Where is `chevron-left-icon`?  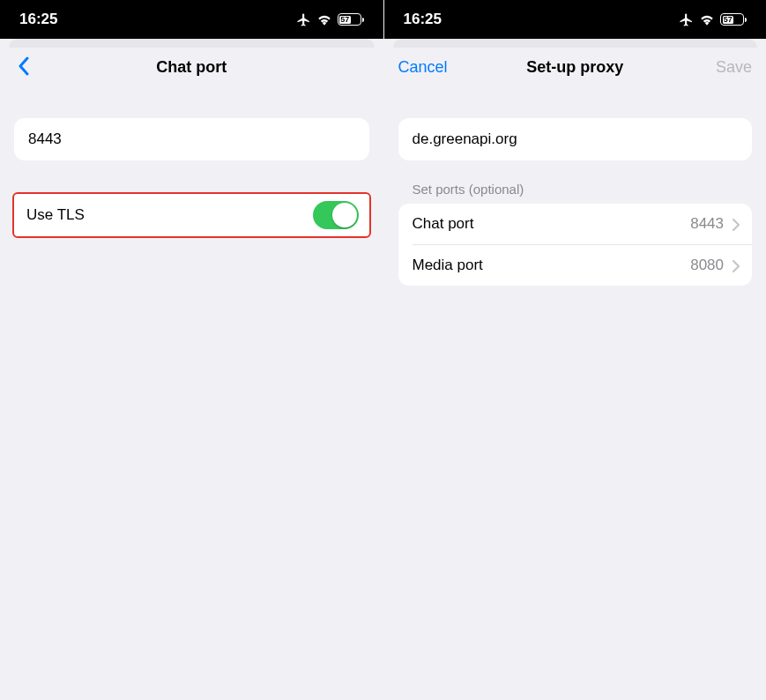 chevron-left-icon is located at coordinates (23, 66).